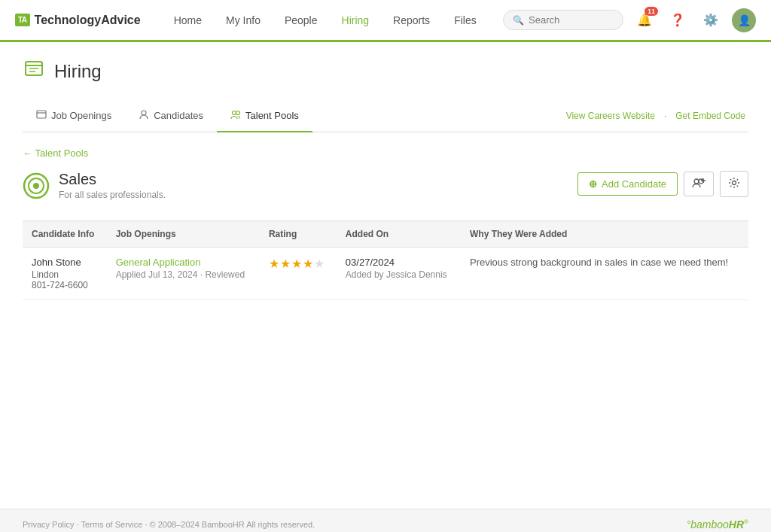 The width and height of the screenshot is (771, 532). Describe the element at coordinates (285, 263) in the screenshot. I see `star-2: ★` at that location.